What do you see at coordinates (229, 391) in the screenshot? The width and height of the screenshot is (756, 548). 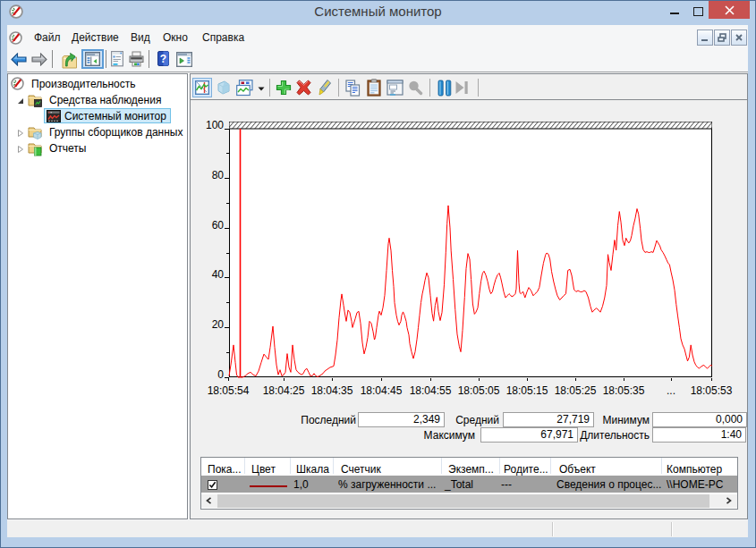 I see `svg-text: 18:05:54` at bounding box center [229, 391].